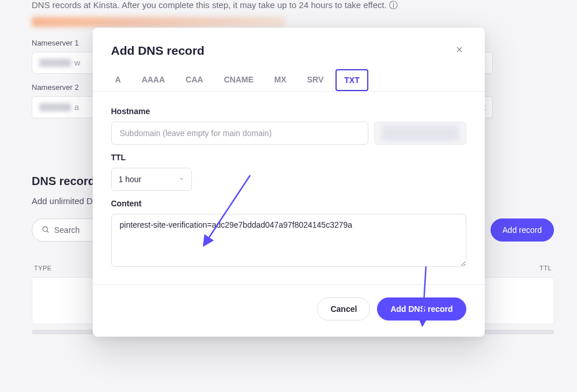  Describe the element at coordinates (289, 203) in the screenshot. I see `content-label: Content` at that location.